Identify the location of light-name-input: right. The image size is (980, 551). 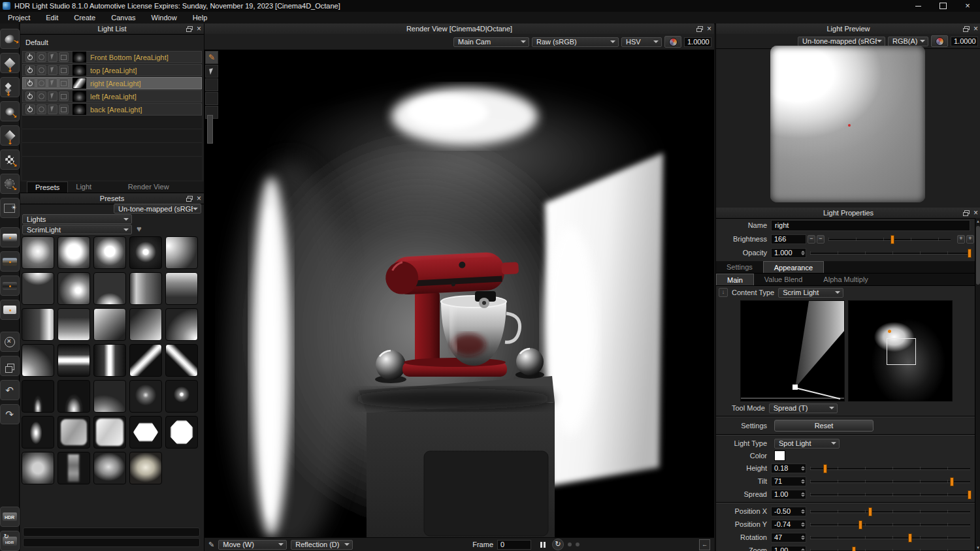
(870, 226).